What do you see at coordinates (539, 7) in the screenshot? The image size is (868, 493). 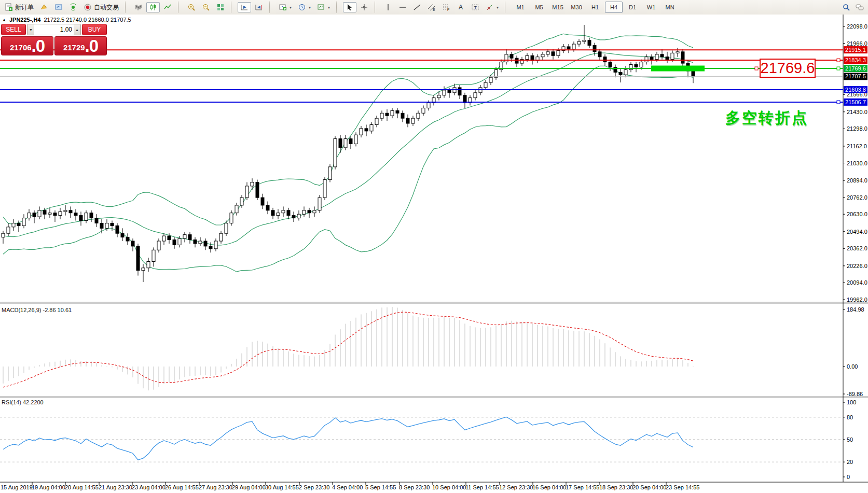 I see `timeframe-m5-button: M5` at bounding box center [539, 7].